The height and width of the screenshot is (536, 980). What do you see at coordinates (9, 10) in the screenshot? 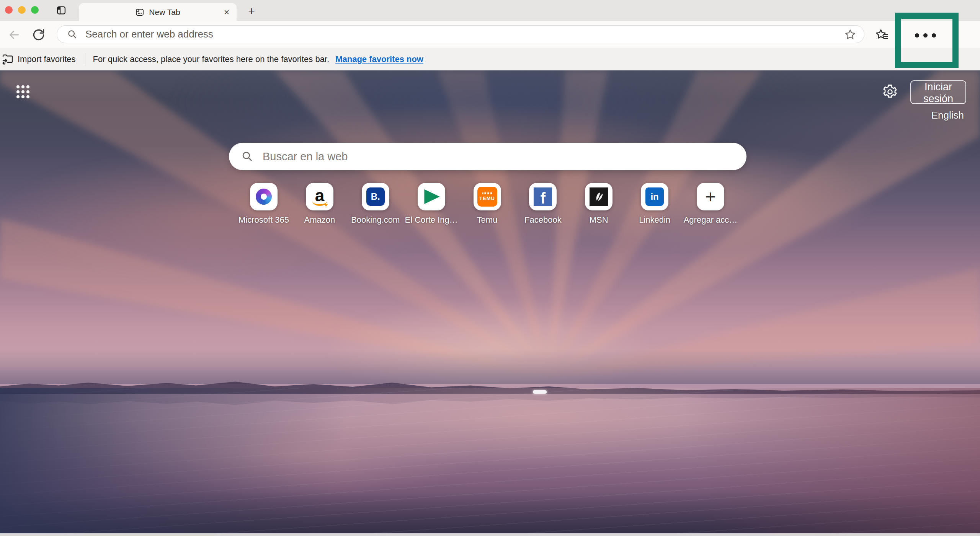
I see `close-window-button` at bounding box center [9, 10].